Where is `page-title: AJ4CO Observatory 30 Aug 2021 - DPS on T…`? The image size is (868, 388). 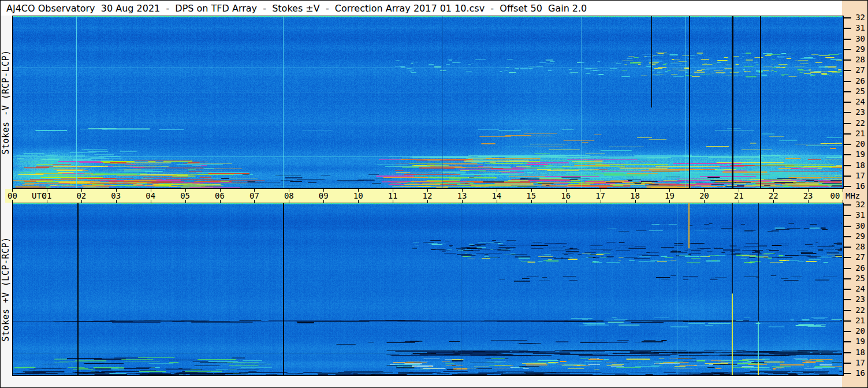 page-title: AJ4CO Observatory 30 Aug 2021 - DPS on T… is located at coordinates (293, 8).